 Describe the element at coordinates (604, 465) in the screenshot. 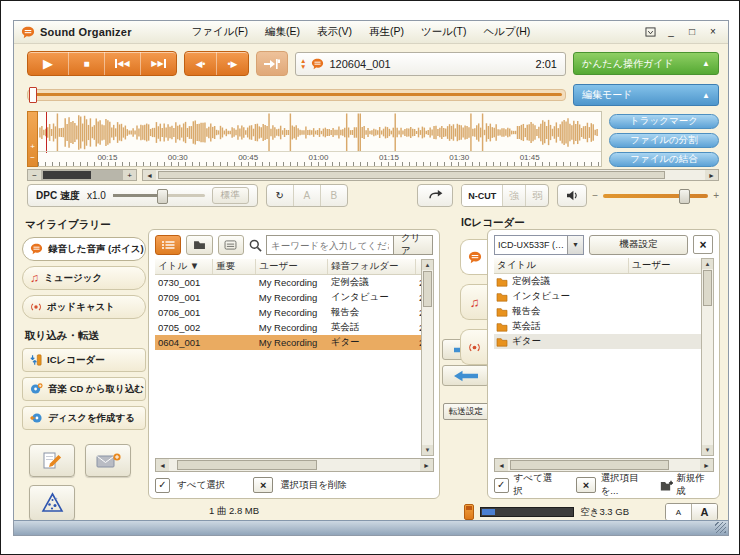

I see `recorder-horizontal-scrollbar: ◄ ►` at that location.